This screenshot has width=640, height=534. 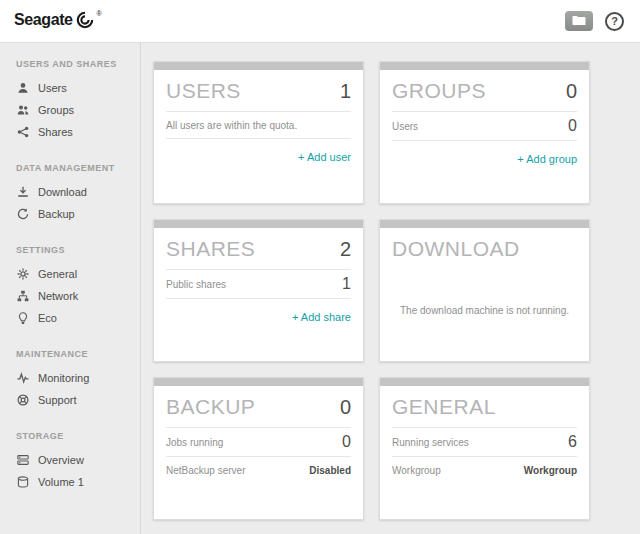 I want to click on sidebar-item-label: Groups, so click(x=56, y=110).